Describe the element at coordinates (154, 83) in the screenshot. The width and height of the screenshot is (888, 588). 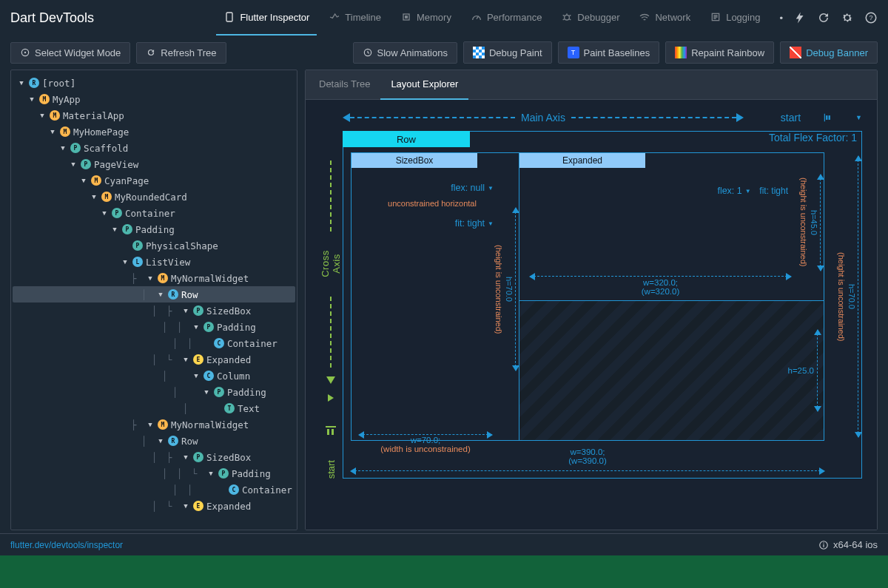
I see `tree-node: R[root]` at that location.